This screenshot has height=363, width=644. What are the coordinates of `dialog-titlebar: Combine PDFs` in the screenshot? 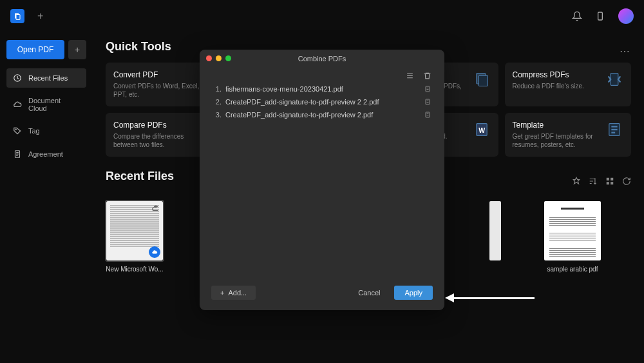 It's located at (322, 59).